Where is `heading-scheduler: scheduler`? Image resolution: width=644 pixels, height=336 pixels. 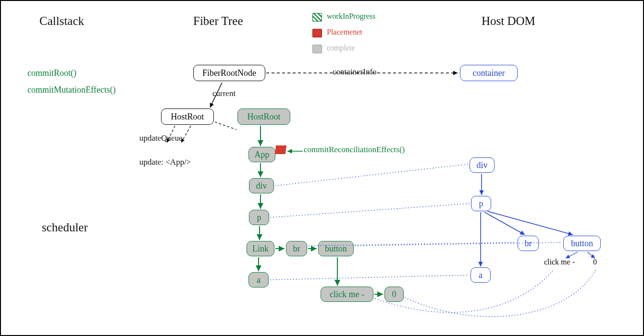 heading-scheduler: scheduler is located at coordinates (65, 228).